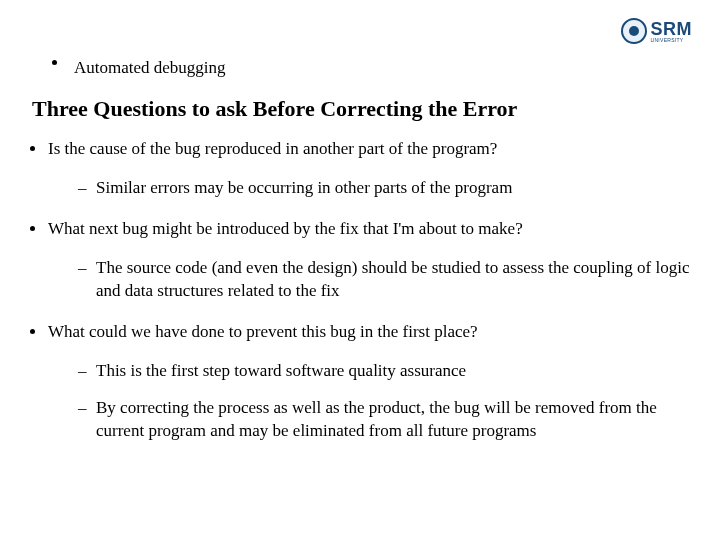 This screenshot has height=540, width=720. Describe the element at coordinates (376, 419) in the screenshot. I see `question-3-sub-2-text: By correcting the process as well as the…` at that location.